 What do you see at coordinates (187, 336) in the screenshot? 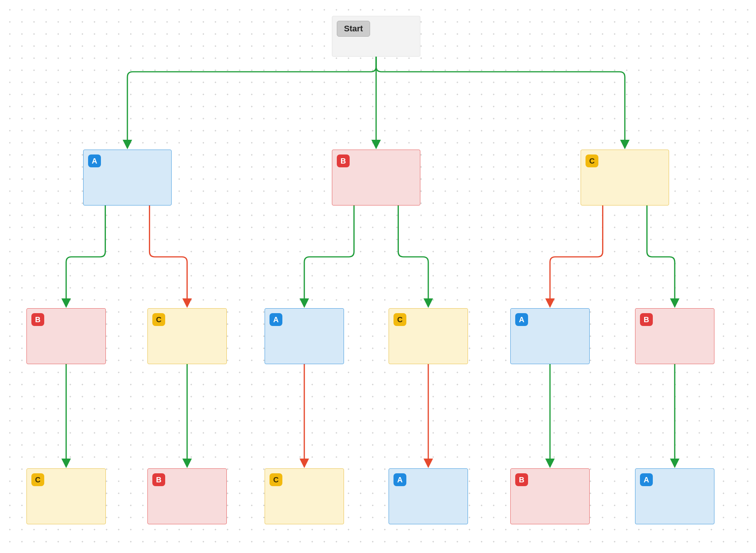
I see `node-row2-1: C` at bounding box center [187, 336].